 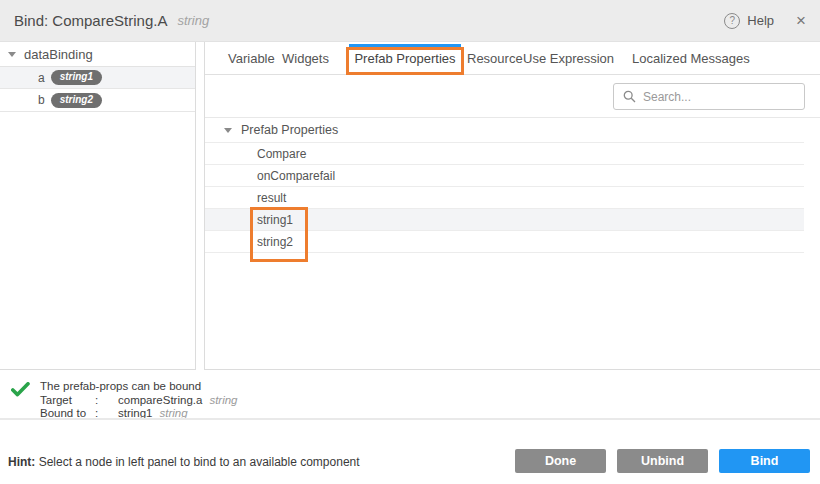 What do you see at coordinates (560, 461) in the screenshot?
I see `done-button: Done` at bounding box center [560, 461].